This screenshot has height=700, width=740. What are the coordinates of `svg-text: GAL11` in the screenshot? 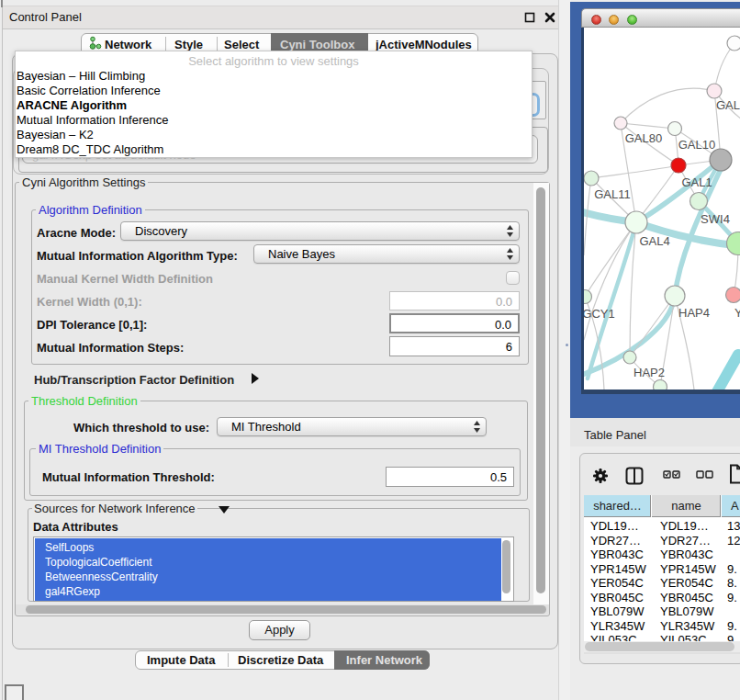 It's located at (612, 195).